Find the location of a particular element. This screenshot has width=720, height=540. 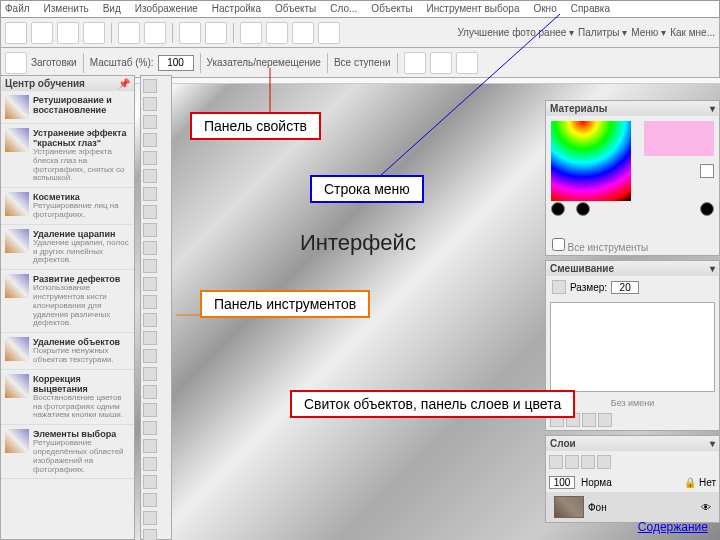

t4-icon is located at coordinates (150, 500).